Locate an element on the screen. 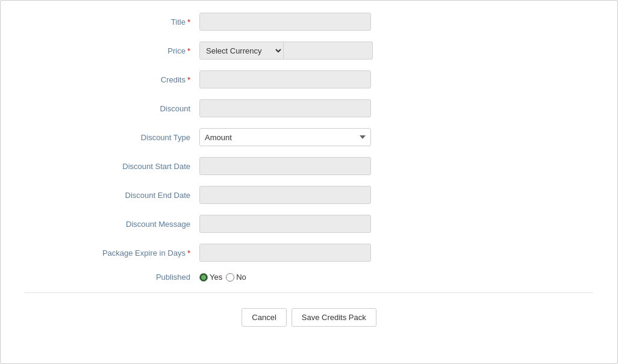  package-expire-row: Package Expire in Days* is located at coordinates (309, 253).